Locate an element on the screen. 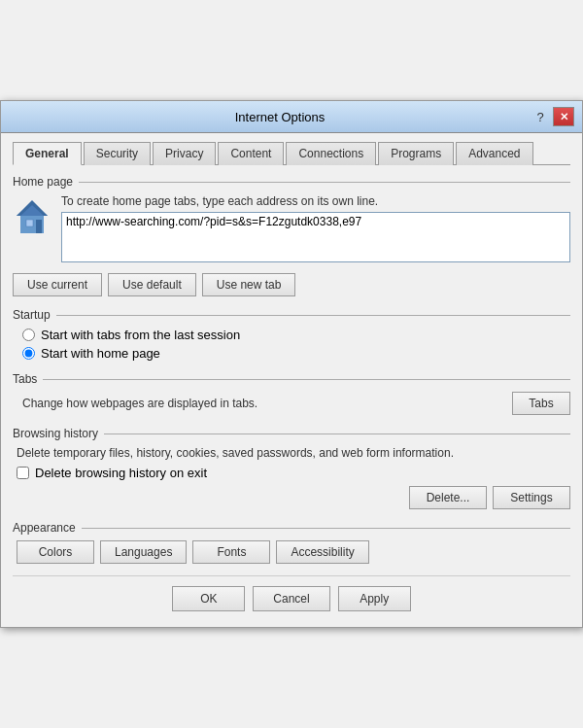  startup-option2-label: Start with home page is located at coordinates (101, 354).